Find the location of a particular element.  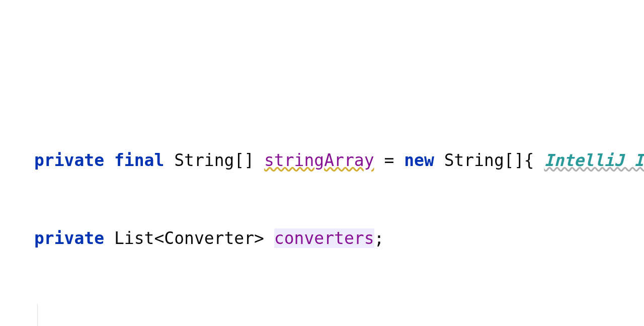

code-line: private List<Converter> converters; is located at coordinates (322, 238).